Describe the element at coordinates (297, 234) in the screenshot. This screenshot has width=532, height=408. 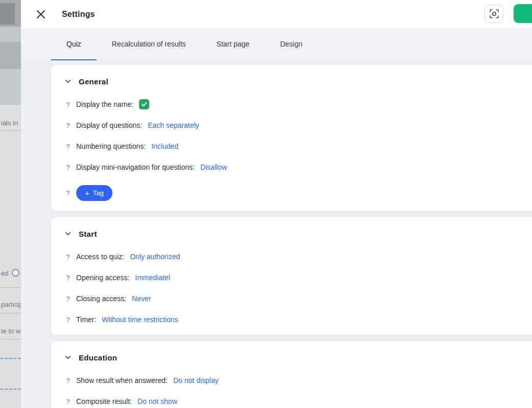
I see `section-header: Start` at that location.